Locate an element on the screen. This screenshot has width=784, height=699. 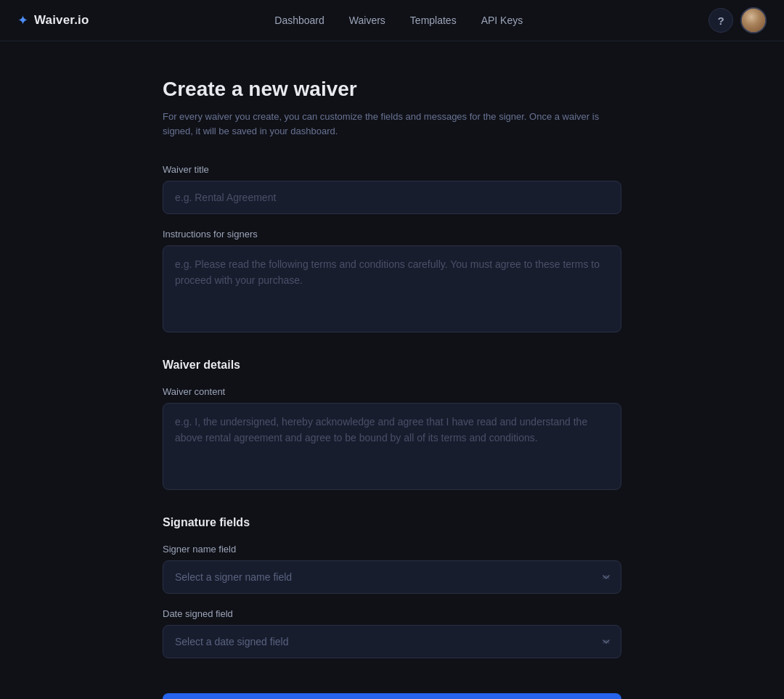
waiver-content-textarea is located at coordinates (392, 446).